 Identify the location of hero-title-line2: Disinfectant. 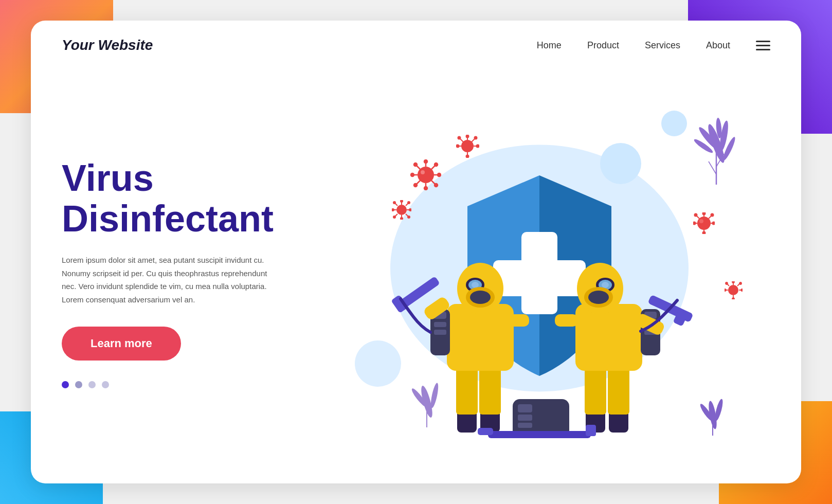
(168, 219).